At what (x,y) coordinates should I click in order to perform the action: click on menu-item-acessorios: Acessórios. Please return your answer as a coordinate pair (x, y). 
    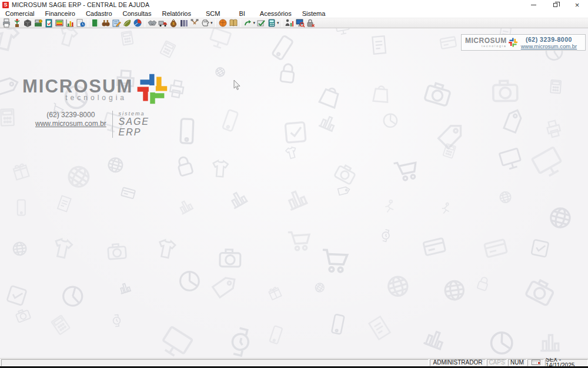
    Looking at the image, I should click on (276, 14).